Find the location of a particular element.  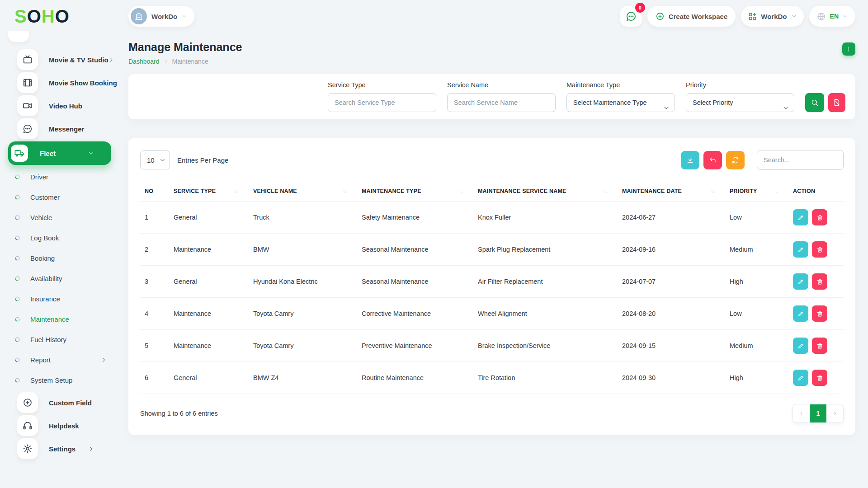

sidebar-item-customer: Customer is located at coordinates (60, 197).